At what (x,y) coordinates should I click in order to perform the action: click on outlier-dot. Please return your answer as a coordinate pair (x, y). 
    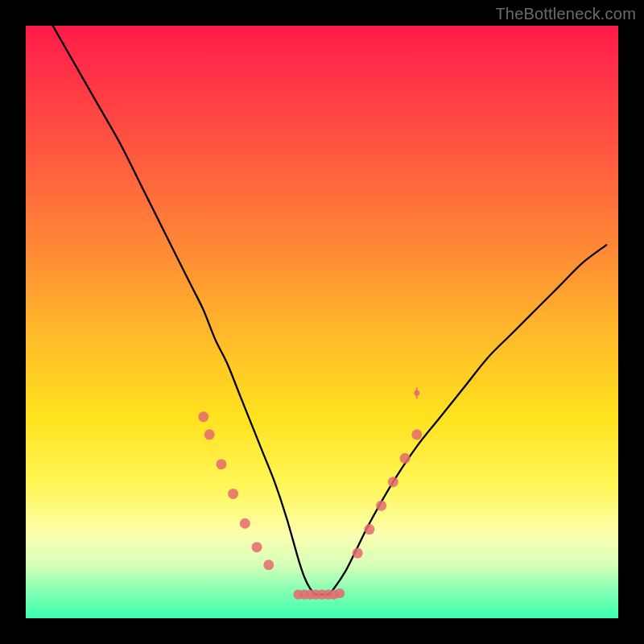
    Looking at the image, I should click on (417, 393).